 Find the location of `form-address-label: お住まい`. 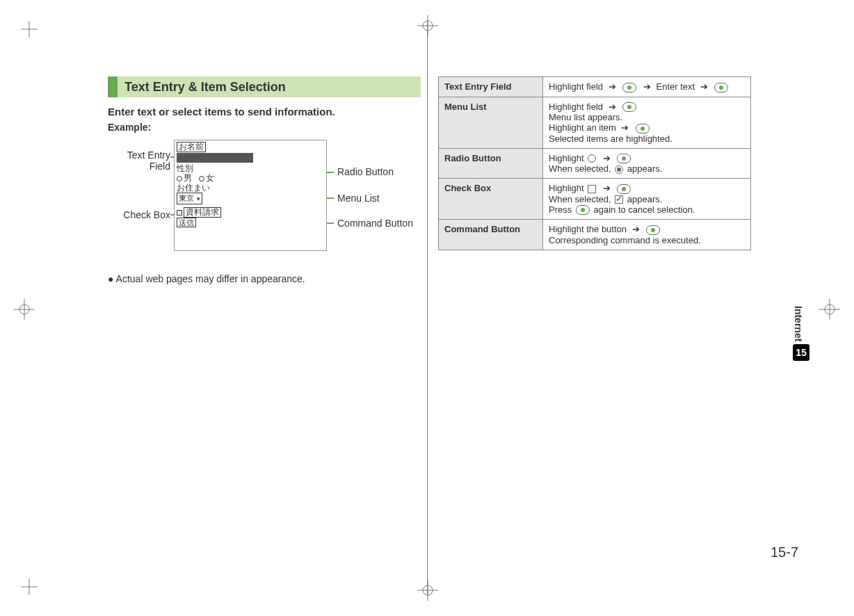

form-address-label: お住まい is located at coordinates (250, 188).